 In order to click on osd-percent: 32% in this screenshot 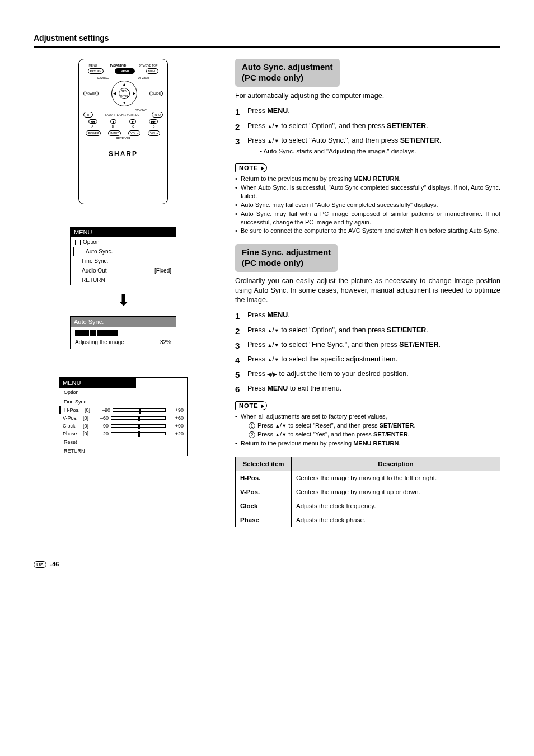, I will do `click(166, 342)`.